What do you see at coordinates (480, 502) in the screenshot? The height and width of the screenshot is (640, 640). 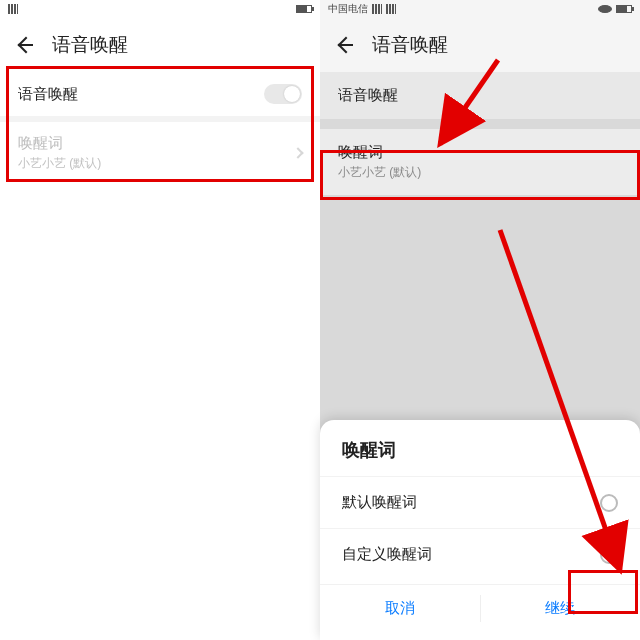 I see `option-default-wakeword: 默认唤醒词` at bounding box center [480, 502].